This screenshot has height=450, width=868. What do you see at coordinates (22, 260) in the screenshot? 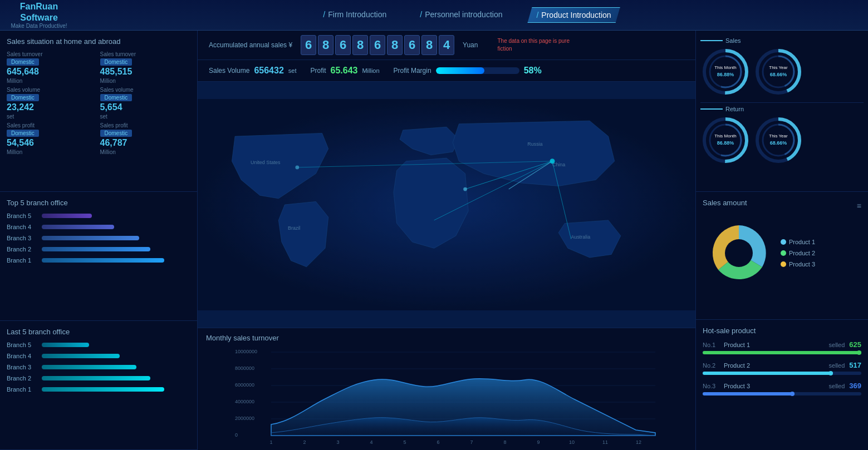
I see `branch-label: Branch 1` at bounding box center [22, 260].